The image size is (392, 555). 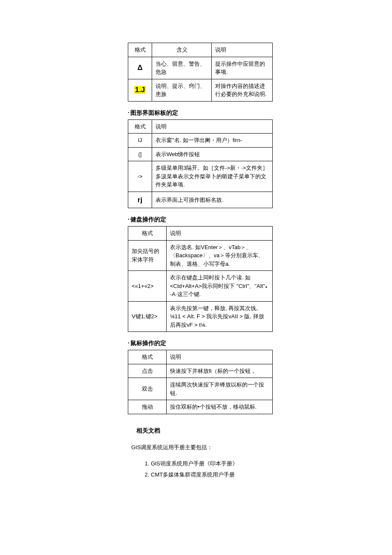 What do you see at coordinates (140, 68) in the screenshot?
I see `cell-symbol: Δ` at bounding box center [140, 68].